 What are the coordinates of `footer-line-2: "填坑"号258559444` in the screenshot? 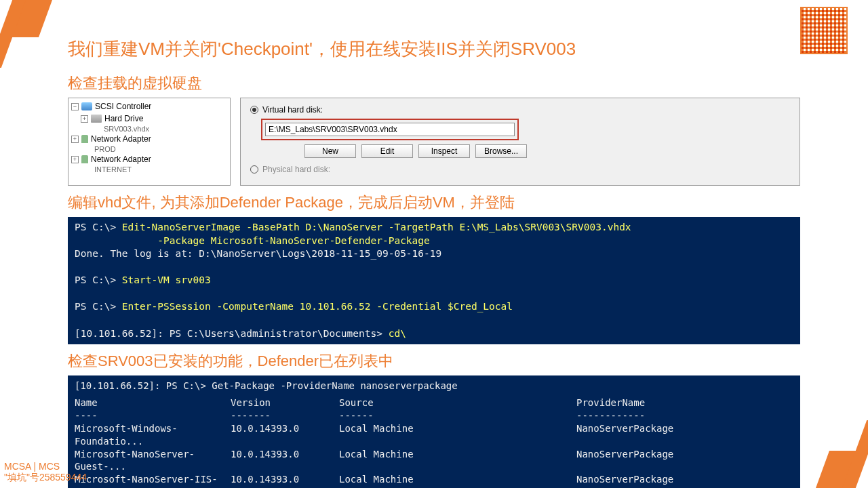 It's located at (45, 478).